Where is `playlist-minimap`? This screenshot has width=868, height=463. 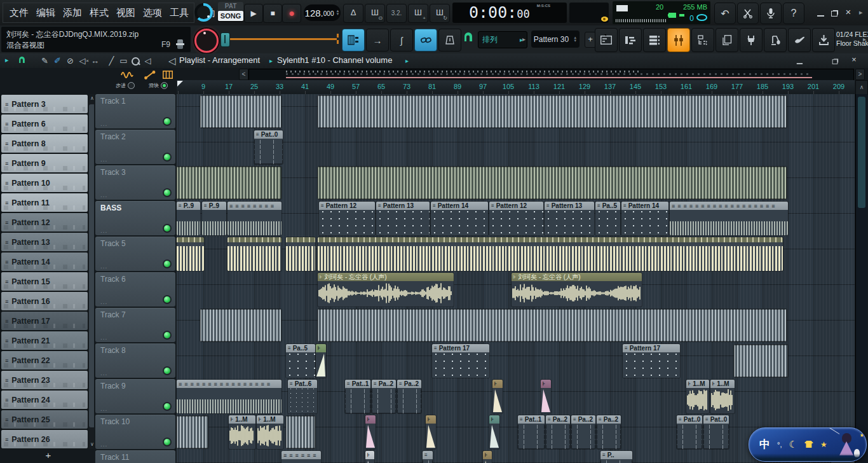
playlist-minimap is located at coordinates (552, 75).